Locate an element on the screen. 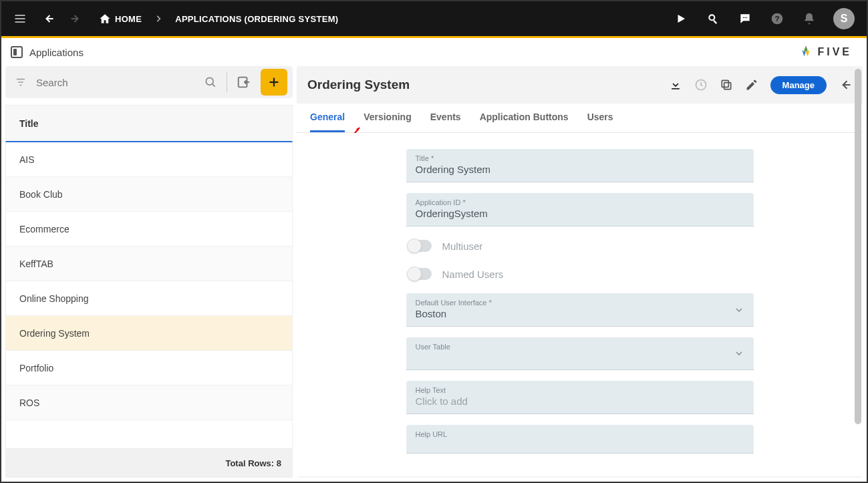 The image size is (868, 483). home-icon: HOME is located at coordinates (120, 19).